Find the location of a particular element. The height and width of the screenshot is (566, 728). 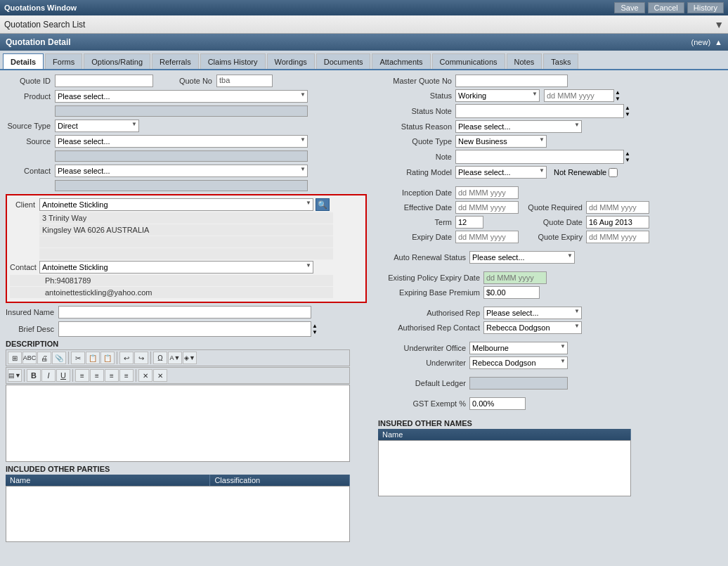

cancel-button: Cancel is located at coordinates (666, 8).